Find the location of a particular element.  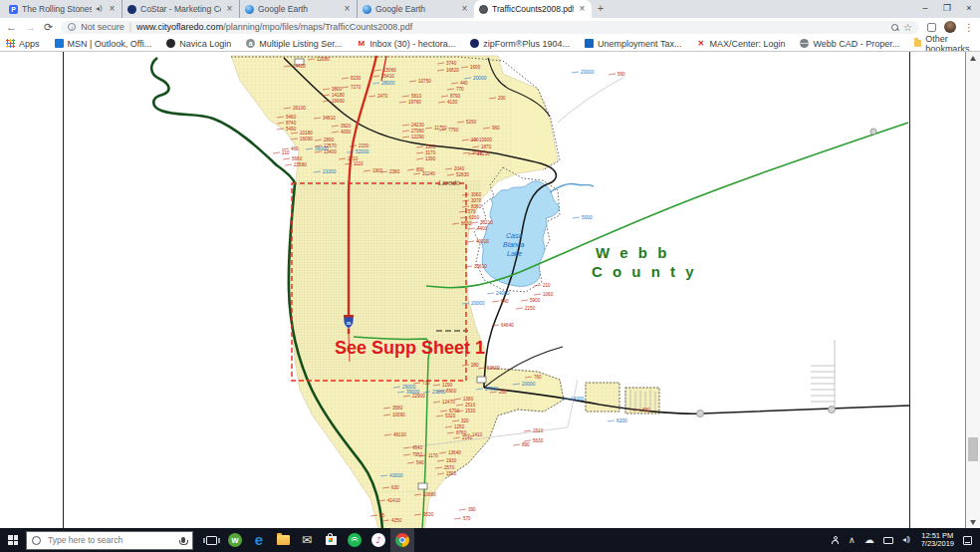

scrollbar-thumb is located at coordinates (973, 449).